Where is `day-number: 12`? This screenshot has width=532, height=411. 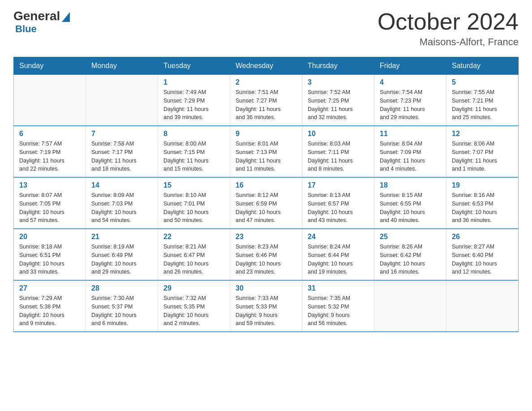 day-number: 12 is located at coordinates (482, 134).